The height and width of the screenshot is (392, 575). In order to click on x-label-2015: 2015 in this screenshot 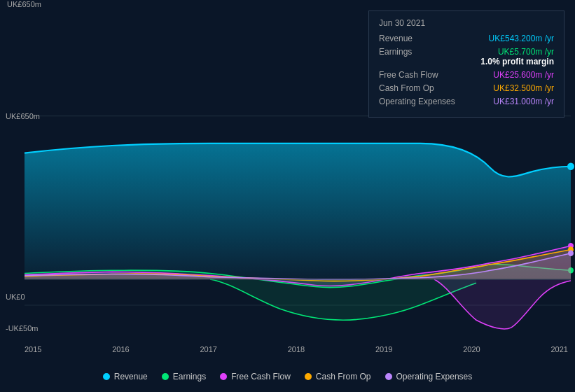, I will do `click(33, 349)`.